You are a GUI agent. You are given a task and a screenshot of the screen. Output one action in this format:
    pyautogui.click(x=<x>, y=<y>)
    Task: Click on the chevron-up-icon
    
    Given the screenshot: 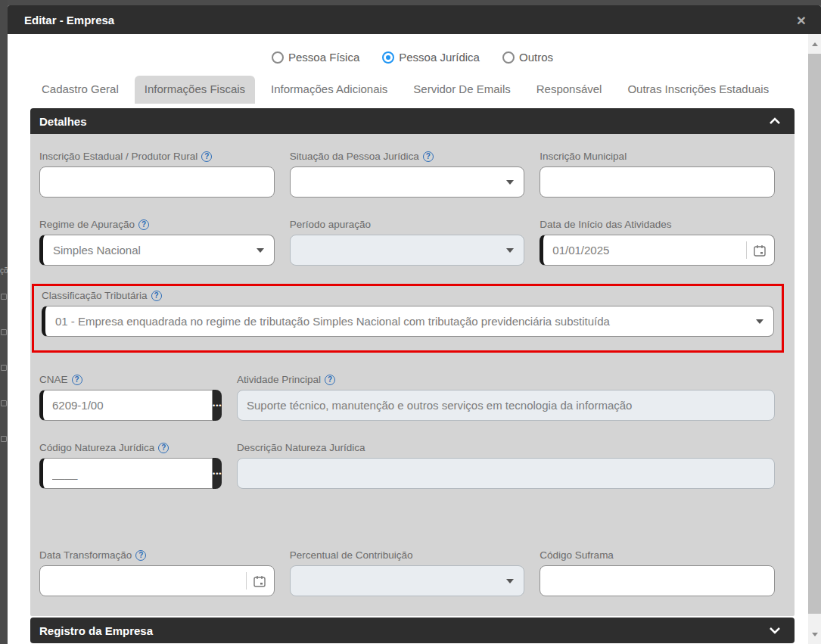 What is the action you would take?
    pyautogui.click(x=775, y=121)
    